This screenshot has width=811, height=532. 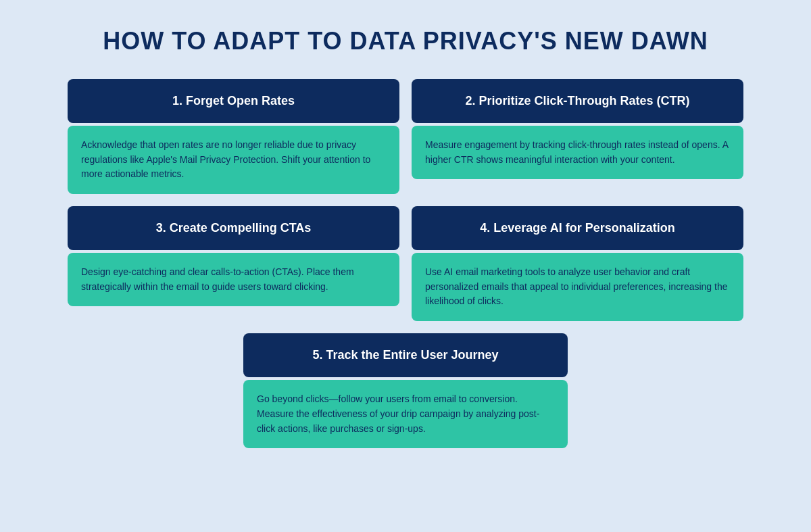 I want to click on card-1-header: 1. Forget Open Rates, so click(x=234, y=101).